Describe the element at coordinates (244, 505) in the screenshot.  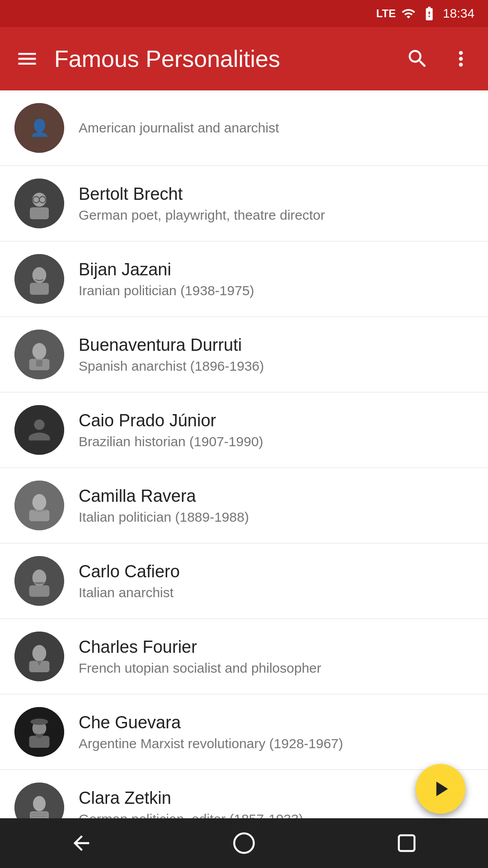
I see `list-item: Camilla Ravera Italian politician (1889-…` at that location.